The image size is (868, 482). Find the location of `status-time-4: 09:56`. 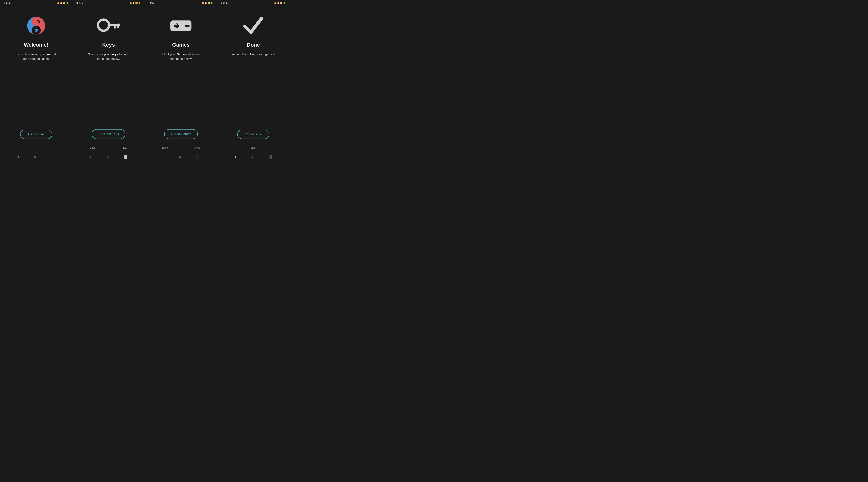

status-time-4: 09:56 is located at coordinates (224, 3).